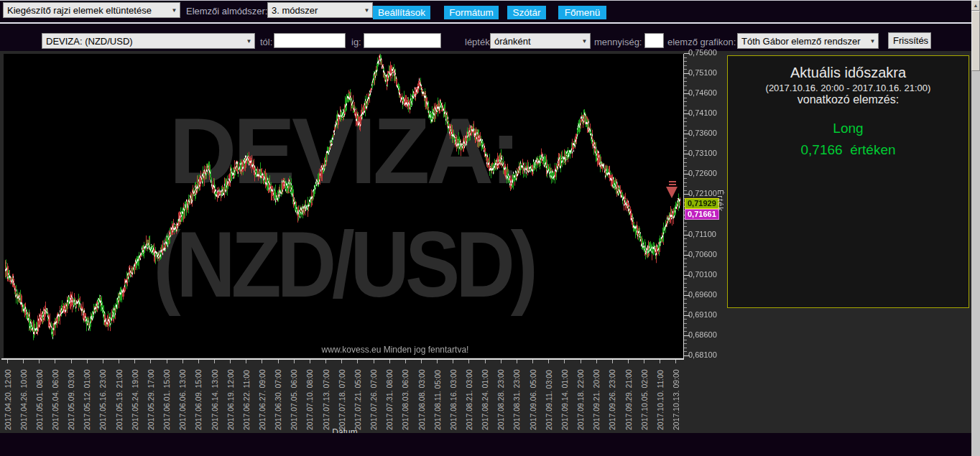 Image resolution: width=980 pixels, height=456 pixels. I want to click on x-tick-label: 2017.05.24. 19:00, so click(135, 397).